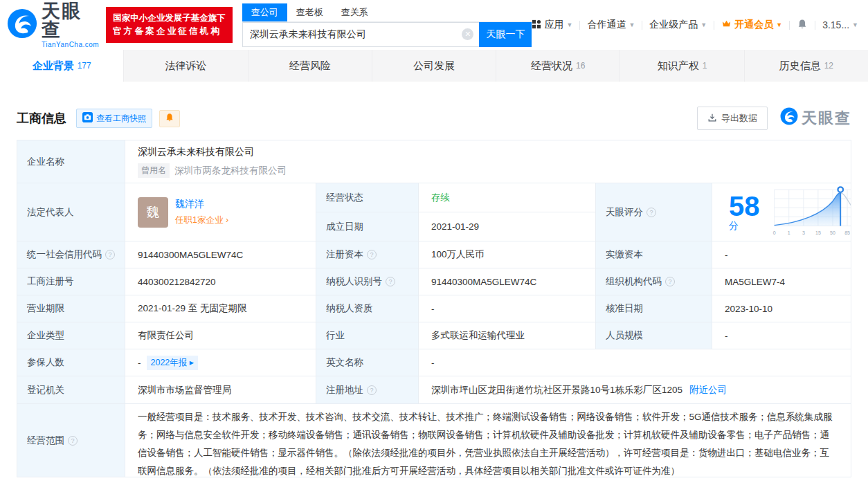  Describe the element at coordinates (558, 66) in the screenshot. I see `tab-operating-status: 经营状况 16` at that location.